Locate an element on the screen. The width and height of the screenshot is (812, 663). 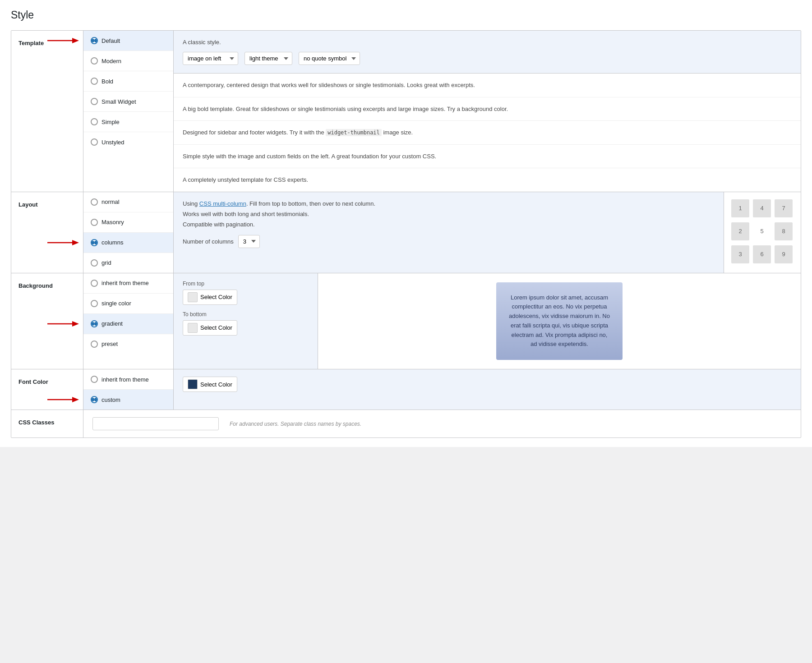
template-option-modern: Modern is located at coordinates (128, 61).